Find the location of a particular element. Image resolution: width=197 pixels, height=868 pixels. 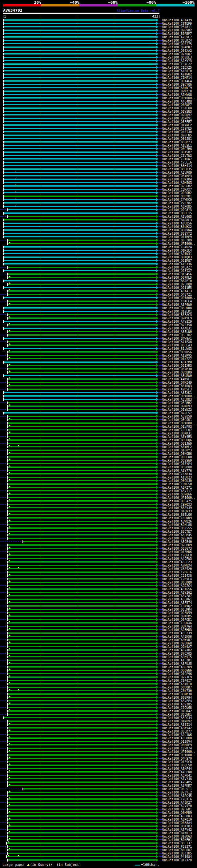

hit-label: UniRef100_C9T6W7 is located at coordinates (177, 159).